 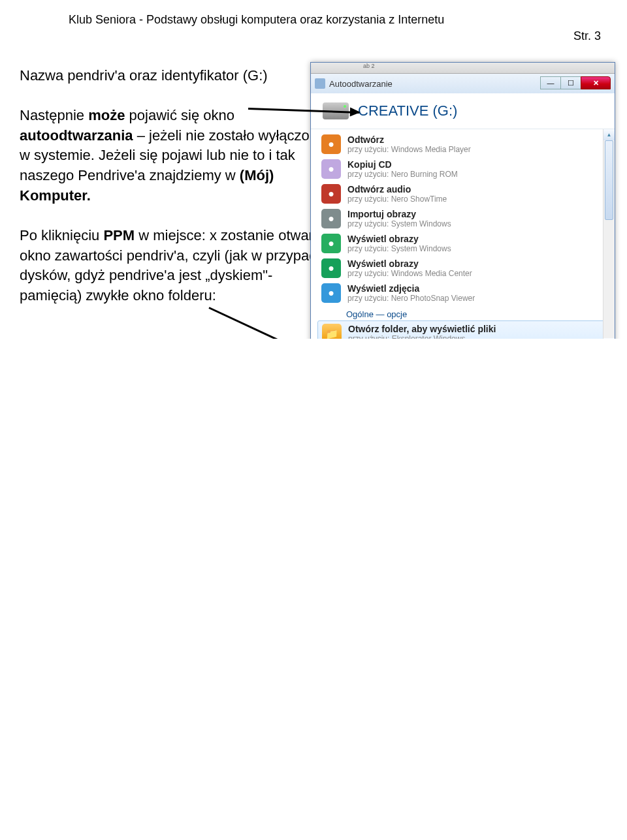 What do you see at coordinates (466, 243) in the screenshot?
I see `autoplay-option: ●Wyświetl obrazyprzy użyciu: System Wind…` at bounding box center [466, 243].